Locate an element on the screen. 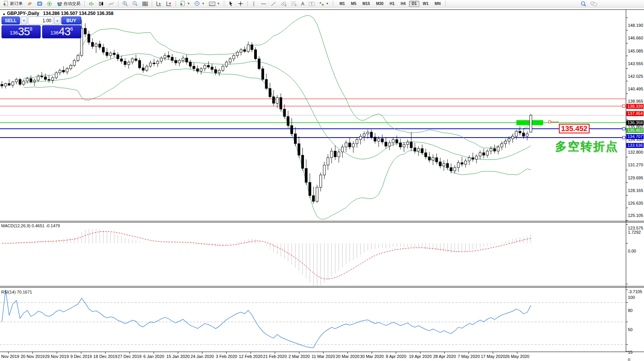 This screenshot has width=644, height=361. candlestick-icon is located at coordinates (101, 4).